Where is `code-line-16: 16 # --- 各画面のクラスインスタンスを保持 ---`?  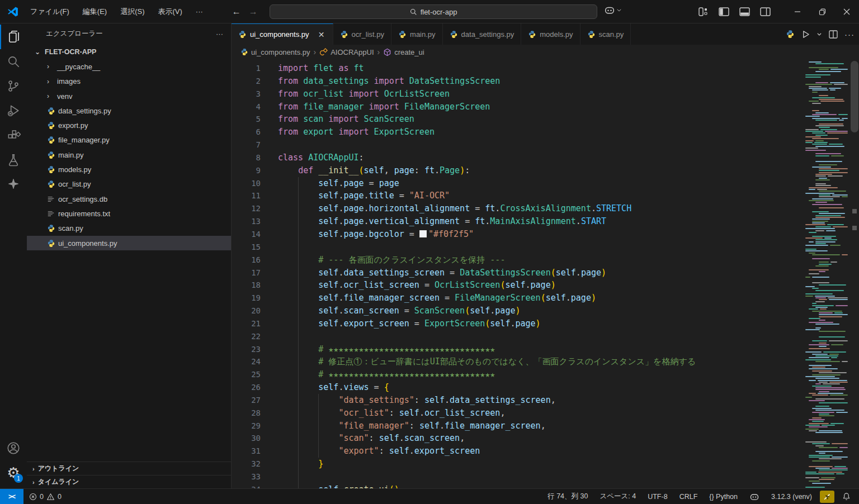 code-line-16: 16 # --- 各画面のクラスインスタンスを保持 --- is located at coordinates (517, 260).